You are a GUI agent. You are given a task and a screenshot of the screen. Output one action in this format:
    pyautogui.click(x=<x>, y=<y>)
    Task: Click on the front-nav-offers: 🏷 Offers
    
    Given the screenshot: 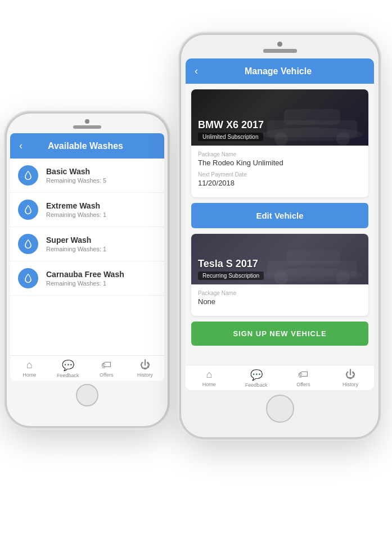 What is the action you would take?
    pyautogui.click(x=304, y=378)
    